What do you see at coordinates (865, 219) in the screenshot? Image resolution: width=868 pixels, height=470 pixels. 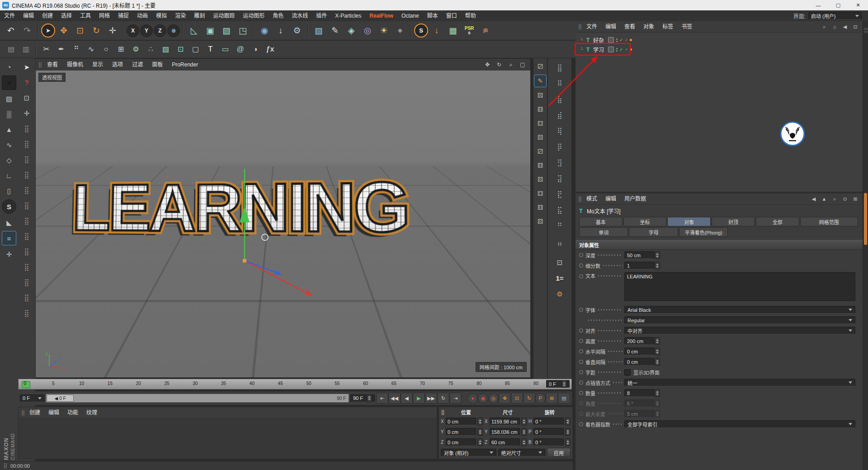 I see `scrollbar-thumb` at bounding box center [865, 219].